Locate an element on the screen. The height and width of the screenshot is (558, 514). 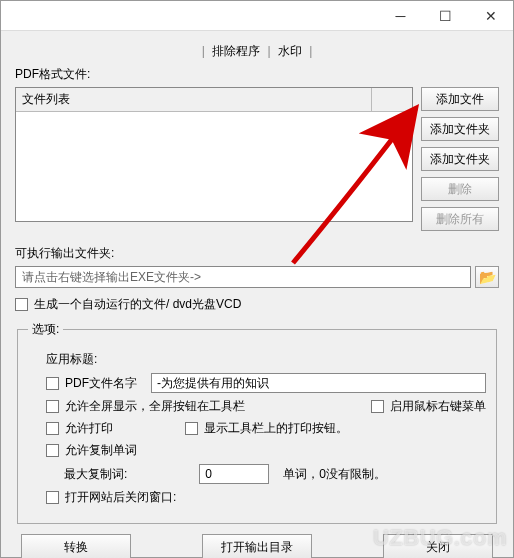
folder-icon: 📂 is located at coordinates (488, 277).